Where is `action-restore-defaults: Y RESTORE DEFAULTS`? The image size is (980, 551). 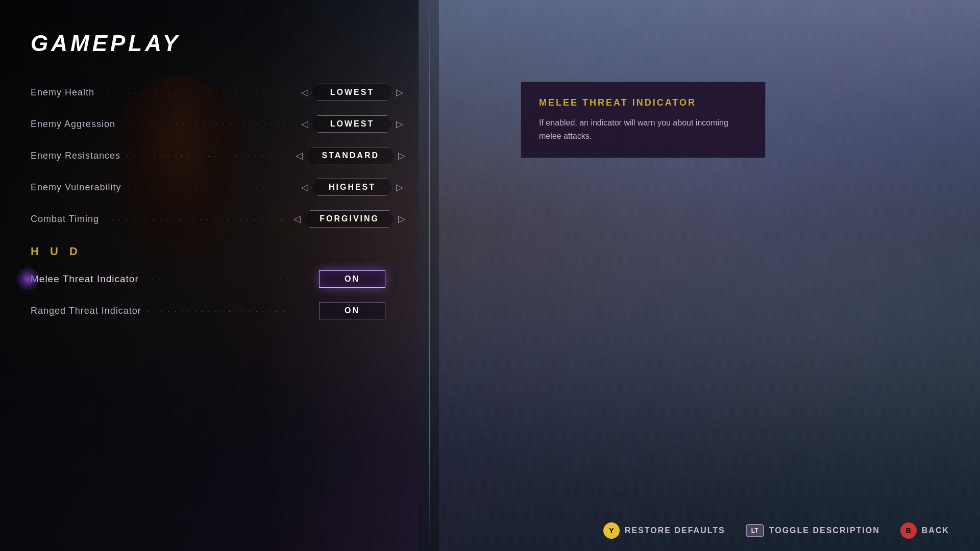
action-restore-defaults: Y RESTORE DEFAULTS is located at coordinates (665, 531).